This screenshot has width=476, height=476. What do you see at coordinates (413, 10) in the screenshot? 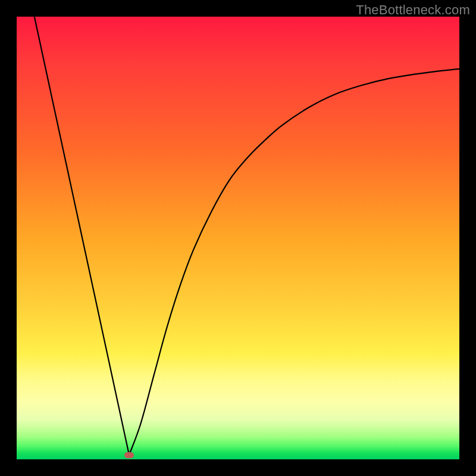
I see `watermark-text: TheBottleneck.com` at bounding box center [413, 10].